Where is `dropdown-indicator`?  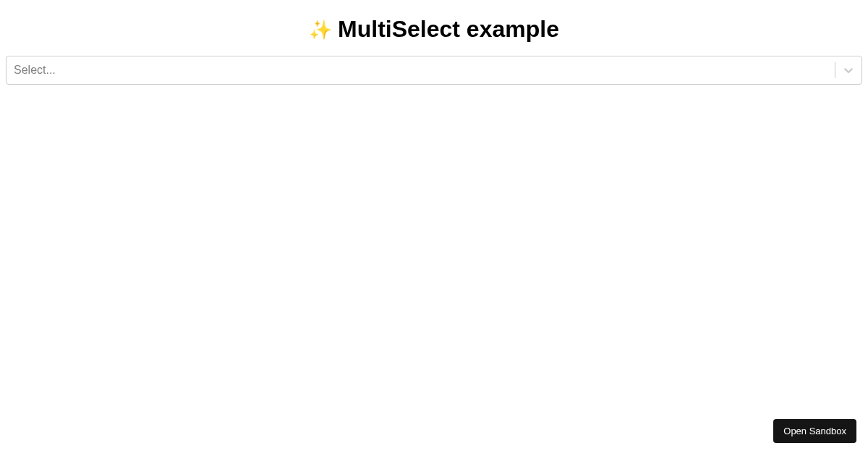 dropdown-indicator is located at coordinates (848, 70).